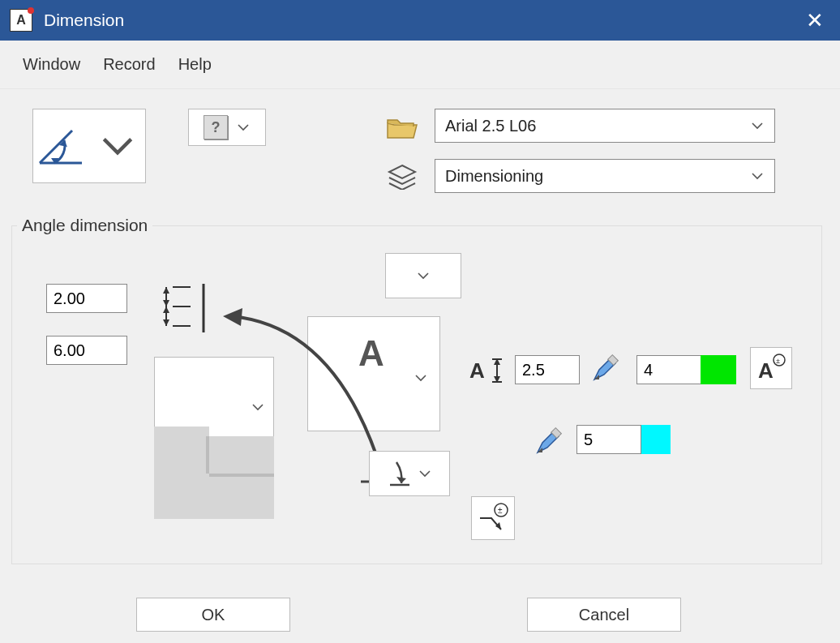 The width and height of the screenshot is (840, 643). Describe the element at coordinates (21, 20) in the screenshot. I see `app-icon: A` at that location.